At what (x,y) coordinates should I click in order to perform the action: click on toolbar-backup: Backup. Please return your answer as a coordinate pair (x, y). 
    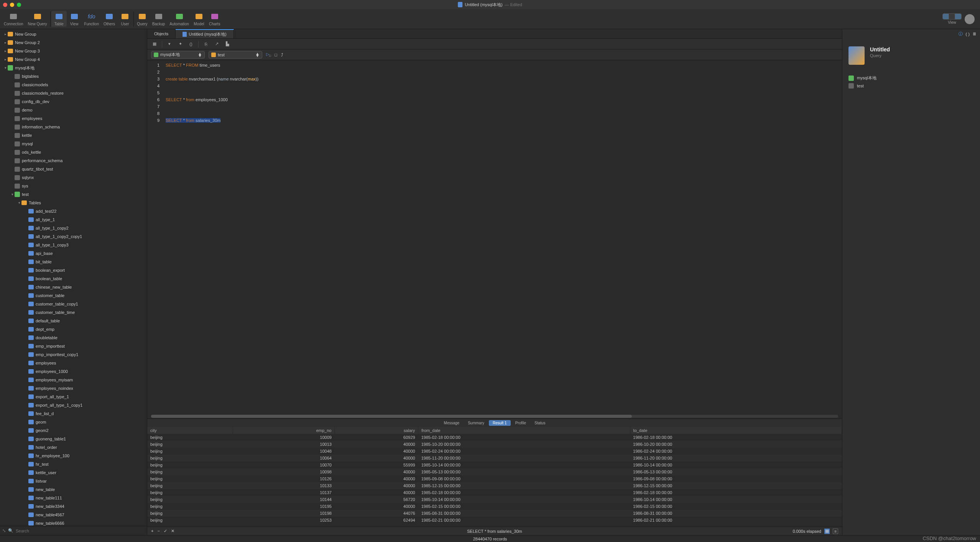
    Looking at the image, I should click on (159, 19).